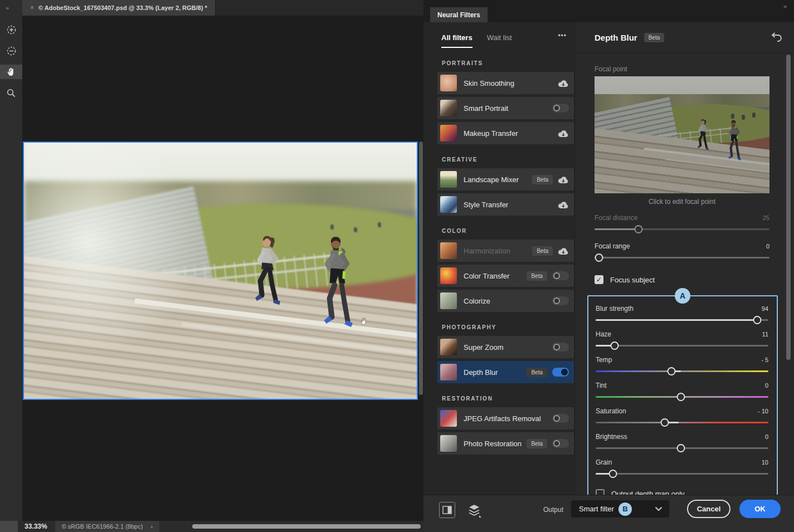 This screenshot has width=794, height=532. I want to click on grain-slider, so click(682, 474).